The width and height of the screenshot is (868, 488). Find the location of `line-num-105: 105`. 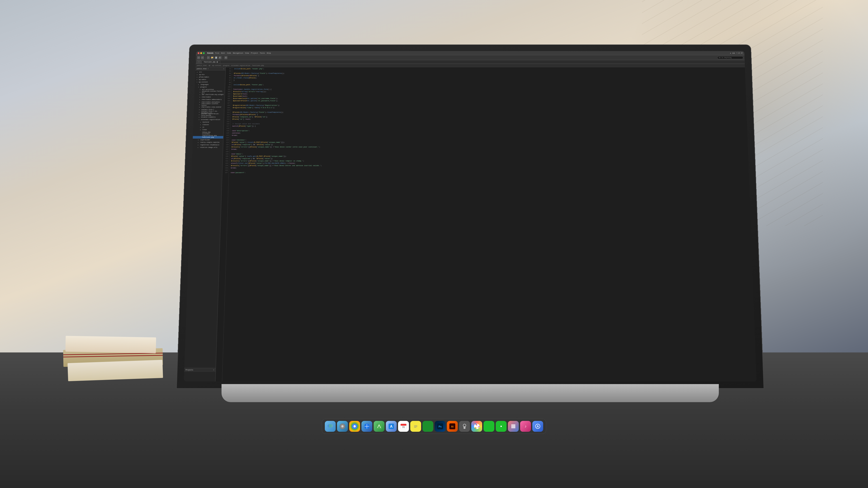

line-num-105: 105 is located at coordinates (228, 98).